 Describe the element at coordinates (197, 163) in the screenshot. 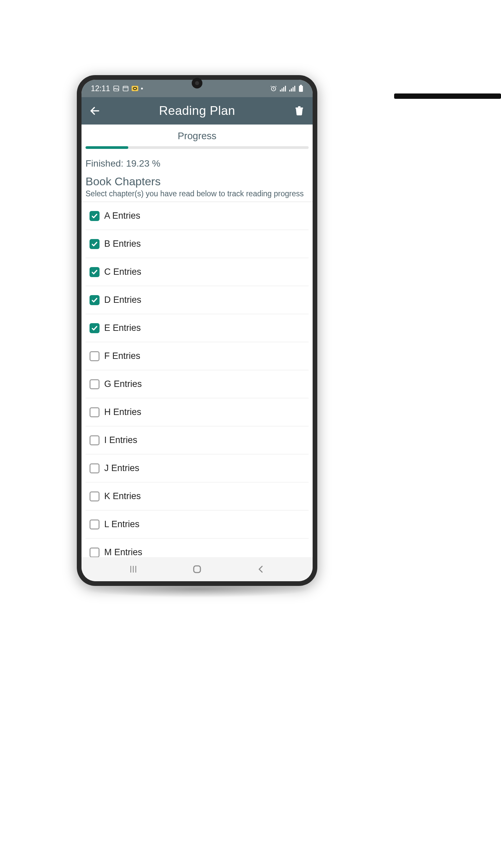

I see `progress-section: Progress Finished: 19.23 % Book Chapters…` at that location.